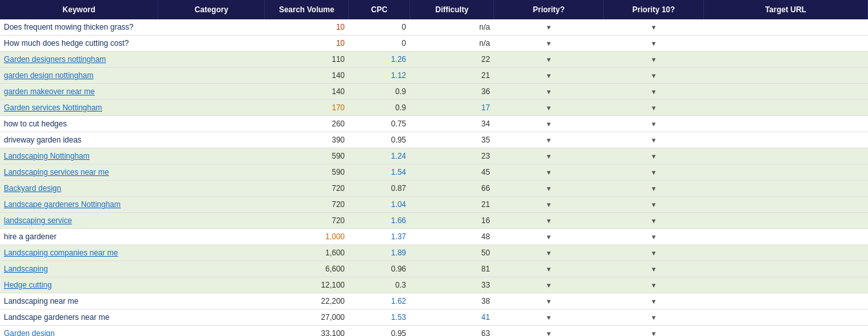 The height and width of the screenshot is (336, 868). What do you see at coordinates (32, 188) in the screenshot?
I see `keyword-link: Backyard design` at bounding box center [32, 188].